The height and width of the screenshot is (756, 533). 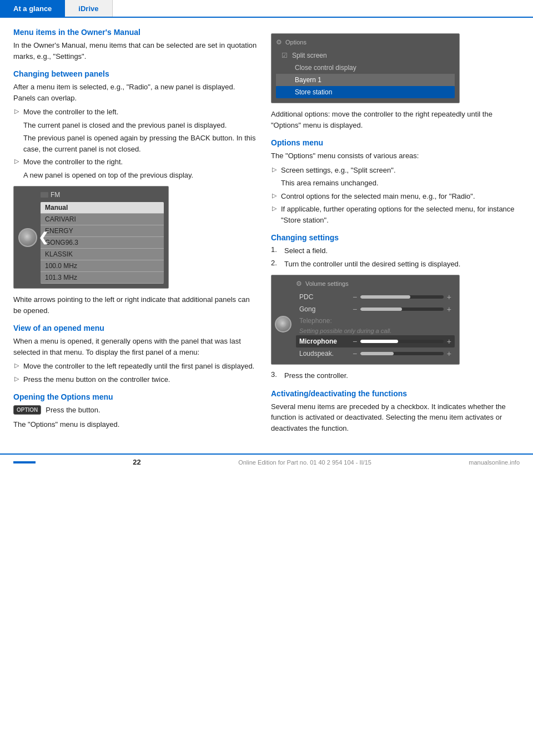 I want to click on heading-changing-settings: Changing settings, so click(x=393, y=238).